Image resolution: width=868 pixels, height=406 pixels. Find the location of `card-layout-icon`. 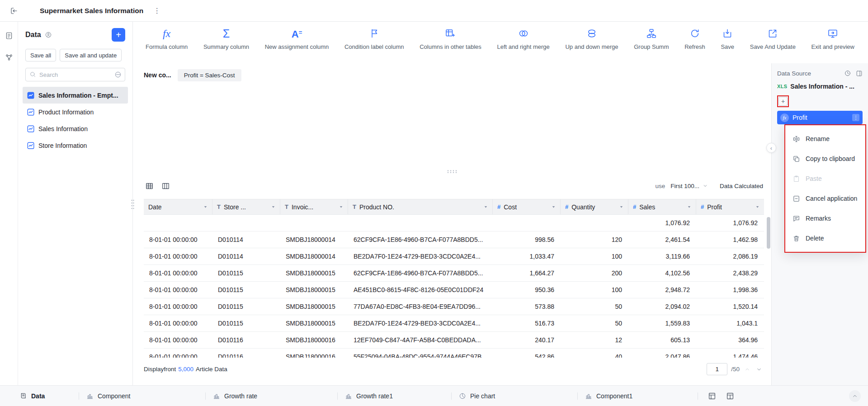

card-layout-icon is located at coordinates (730, 396).